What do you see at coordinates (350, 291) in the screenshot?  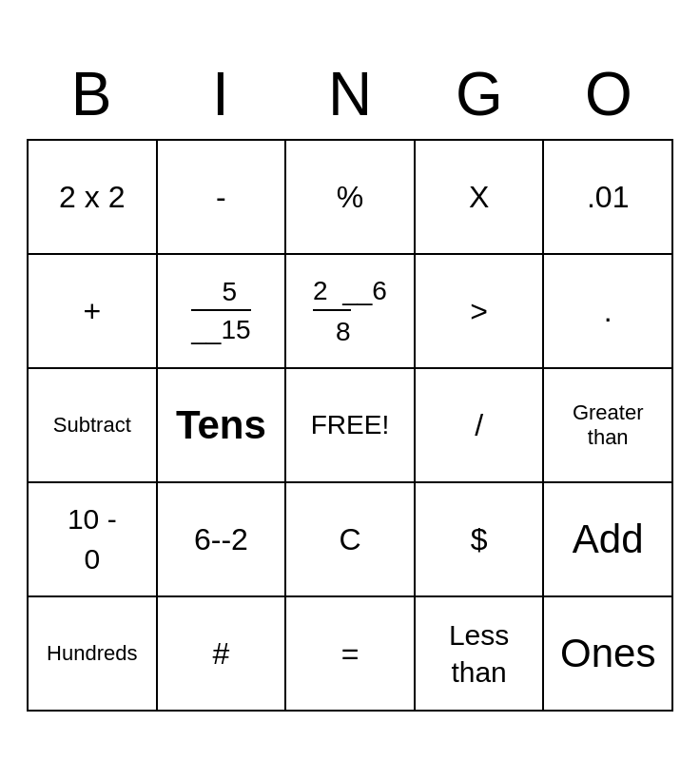 I see `mixed-top: 2 __6` at bounding box center [350, 291].